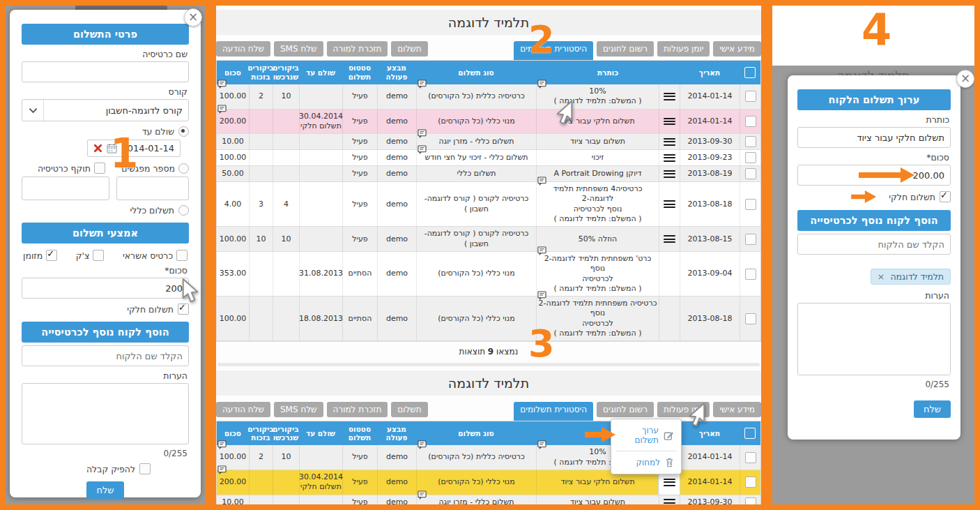 This screenshot has height=510, width=980. I want to click on receipt-checkbox, so click(145, 469).